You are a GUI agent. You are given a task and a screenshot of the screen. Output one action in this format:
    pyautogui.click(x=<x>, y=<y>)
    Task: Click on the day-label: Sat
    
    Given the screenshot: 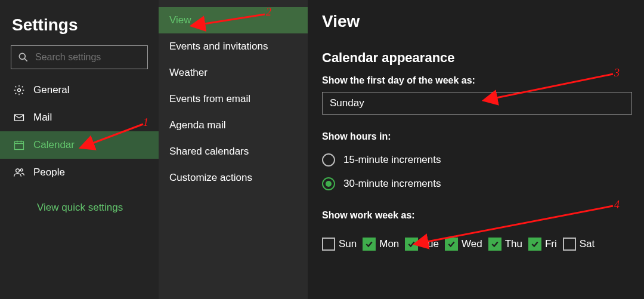 What is the action you would take?
    pyautogui.click(x=587, y=244)
    